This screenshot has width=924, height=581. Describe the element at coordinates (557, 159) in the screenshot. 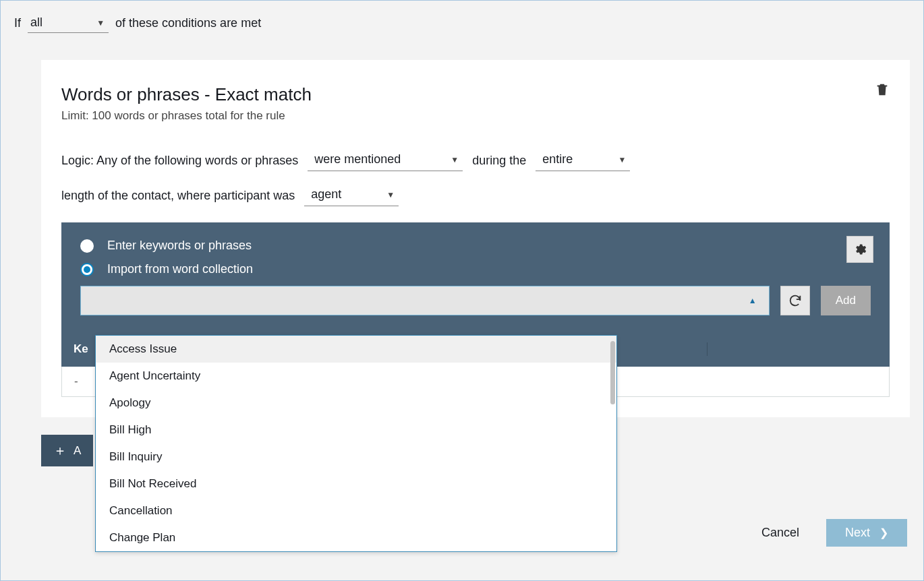

I see `duration-select-value: entire` at that location.